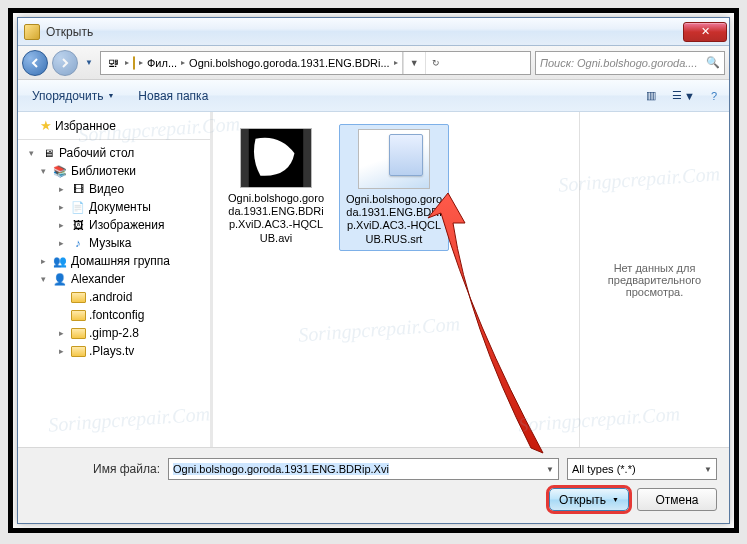 The height and width of the screenshot is (544, 747). What do you see at coordinates (642, 469) in the screenshot?
I see `filetype-filter: All types (*.*) ▼` at bounding box center [642, 469].